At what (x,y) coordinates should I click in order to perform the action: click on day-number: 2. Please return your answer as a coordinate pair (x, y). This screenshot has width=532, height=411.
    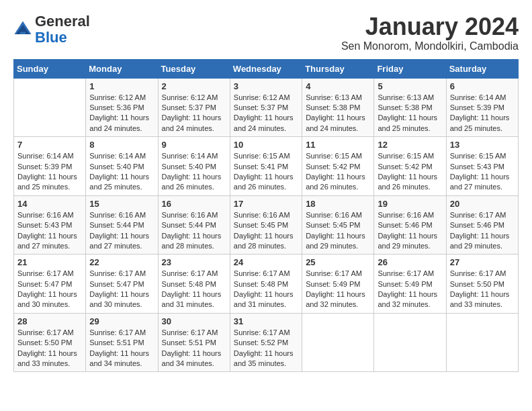
    Looking at the image, I should click on (194, 86).